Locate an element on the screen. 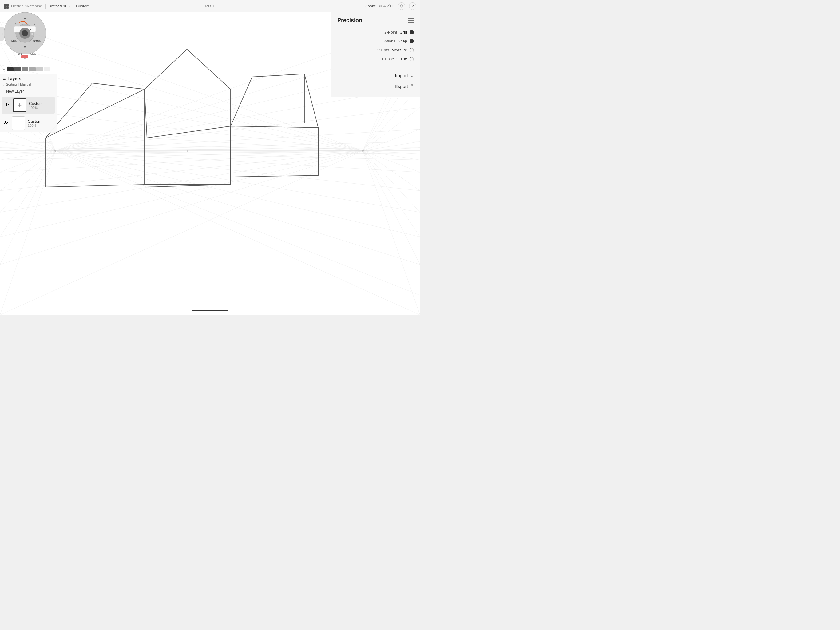  layer-info-1: Custom 100% is located at coordinates (36, 105).